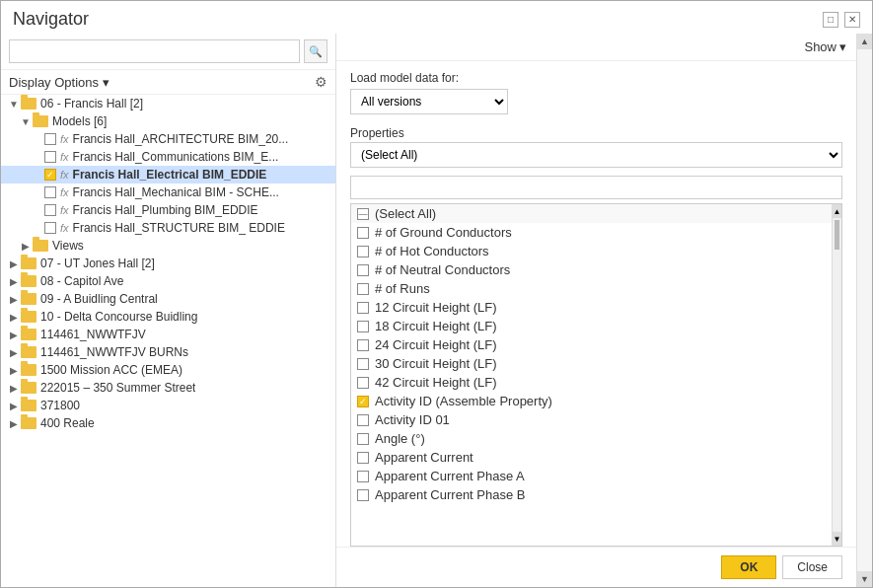  Describe the element at coordinates (168, 317) in the screenshot. I see `tree-item-folder-10: ▶ 10 - Delta Concourse Buidling` at that location.